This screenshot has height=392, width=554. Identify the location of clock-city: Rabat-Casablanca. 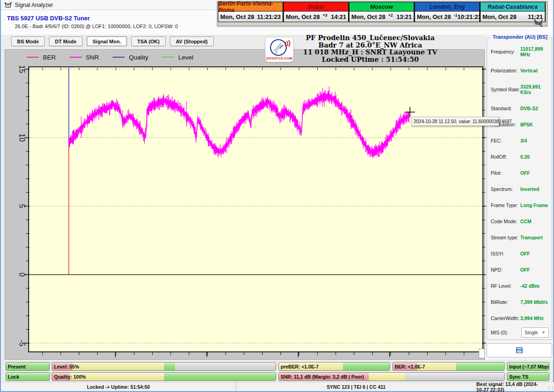
(512, 6).